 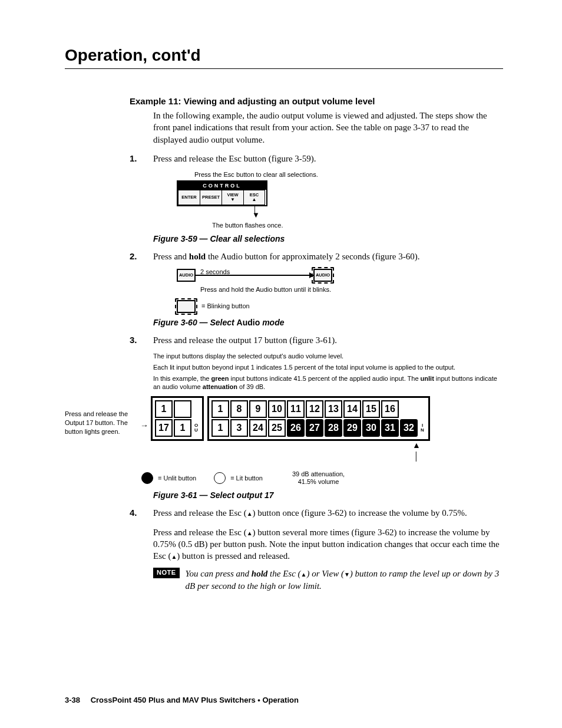 I want to click on note-text: You can press and hold the Esc () or Vie…, so click(x=344, y=580).